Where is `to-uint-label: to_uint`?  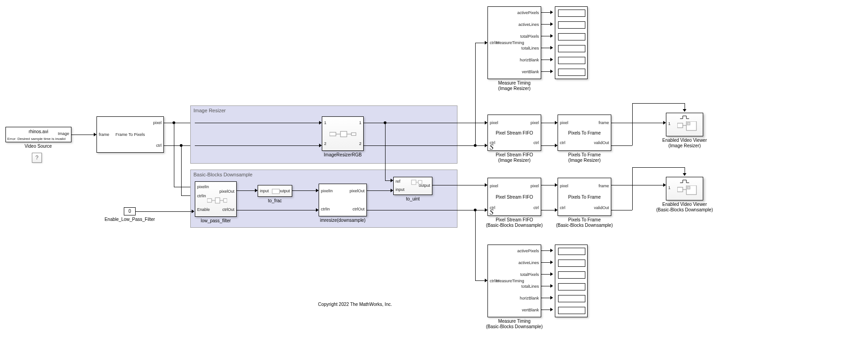
to-uint-label: to_uint is located at coordinates (413, 199).